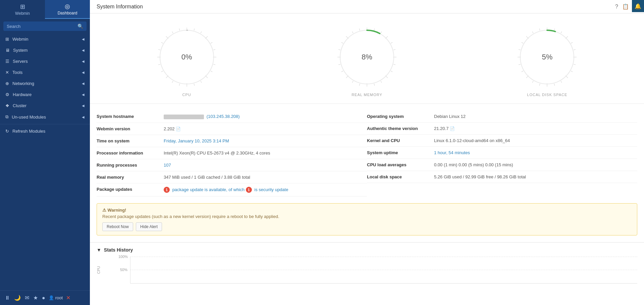 The width and height of the screenshot is (644, 305). I want to click on sidebar-item-webmin: ⊞ Webmin ◀, so click(45, 39).